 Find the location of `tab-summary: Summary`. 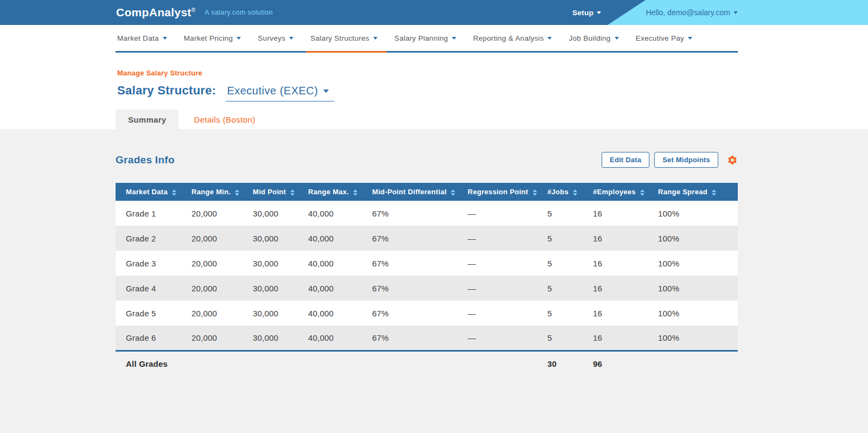

tab-summary: Summary is located at coordinates (147, 119).